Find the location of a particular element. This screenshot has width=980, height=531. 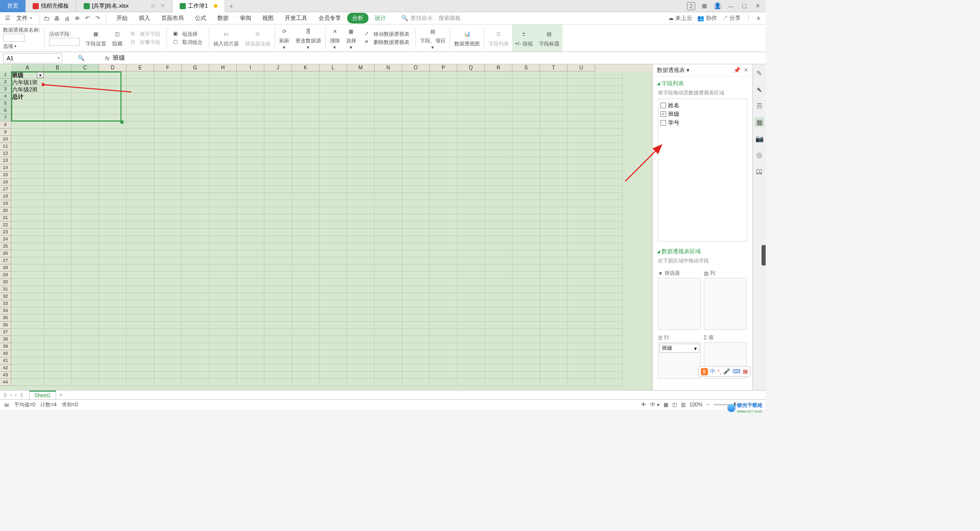

change-source-button: 🗄更改数据源▾ is located at coordinates (308, 38).